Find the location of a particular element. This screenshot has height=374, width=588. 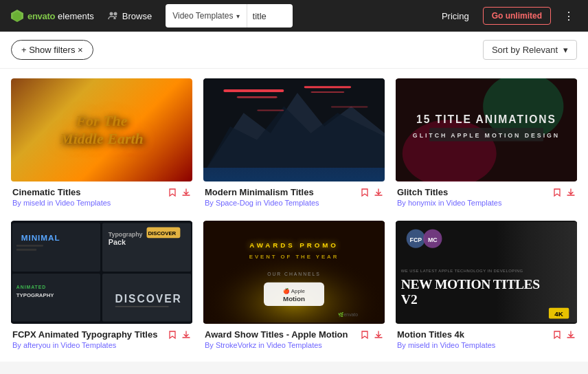

card-6-meta-author: miseld is located at coordinates (419, 345).